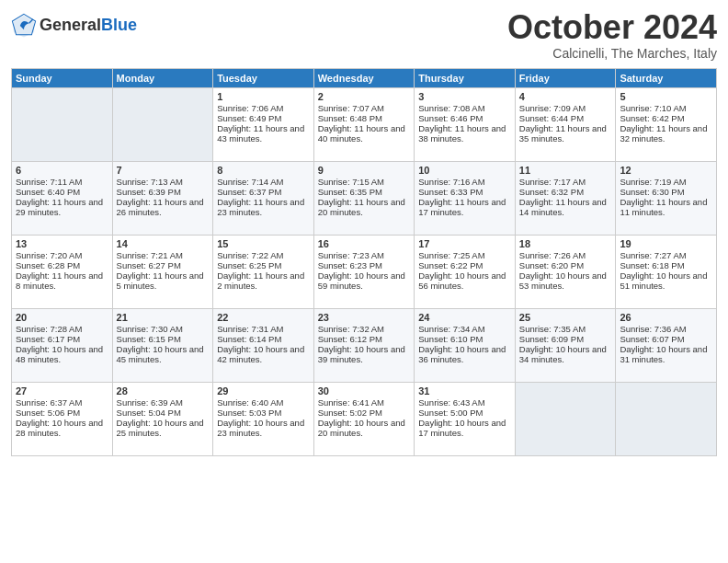 This screenshot has width=728, height=563. I want to click on day-number: 9, so click(364, 170).